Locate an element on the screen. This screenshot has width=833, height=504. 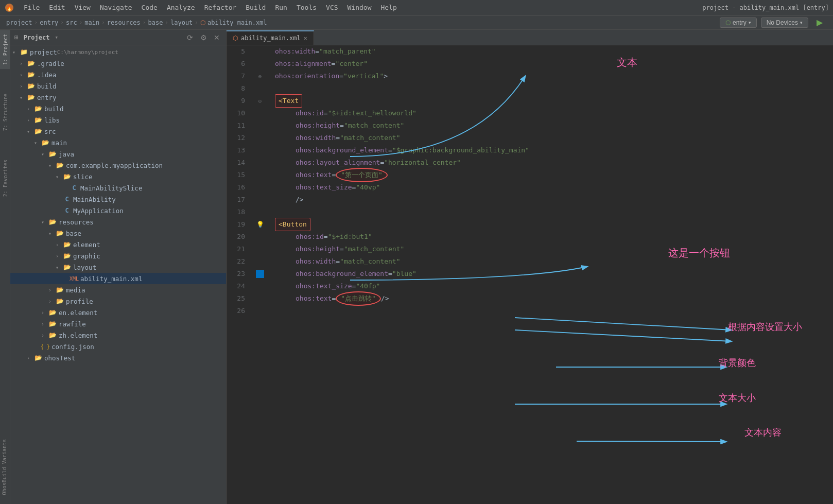
code-line-12: ohos:width="match_content" is located at coordinates (553, 138).